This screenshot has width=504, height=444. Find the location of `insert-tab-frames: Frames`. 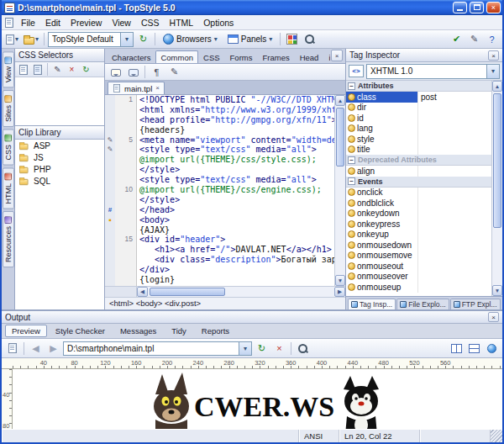

insert-tab-frames: Frames is located at coordinates (276, 57).